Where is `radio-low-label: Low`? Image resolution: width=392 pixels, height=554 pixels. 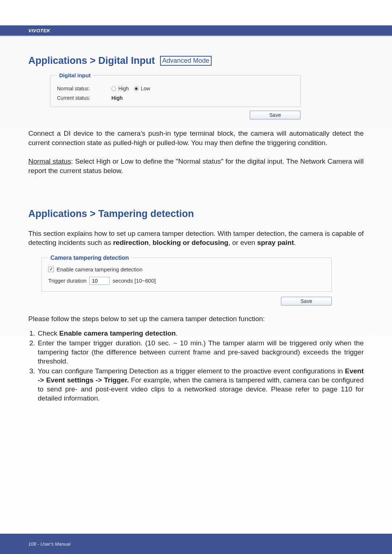 radio-low-label: Low is located at coordinates (146, 89).